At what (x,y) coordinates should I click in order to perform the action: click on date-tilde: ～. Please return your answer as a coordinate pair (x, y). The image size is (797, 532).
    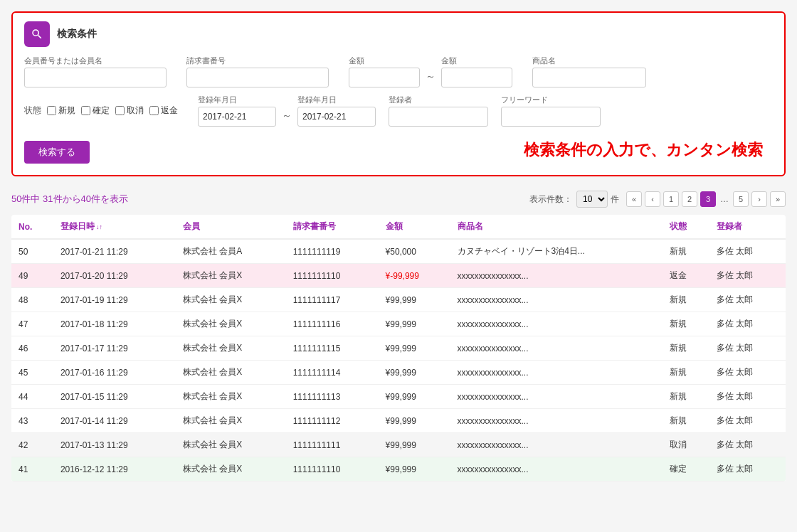
    Looking at the image, I should click on (287, 116).